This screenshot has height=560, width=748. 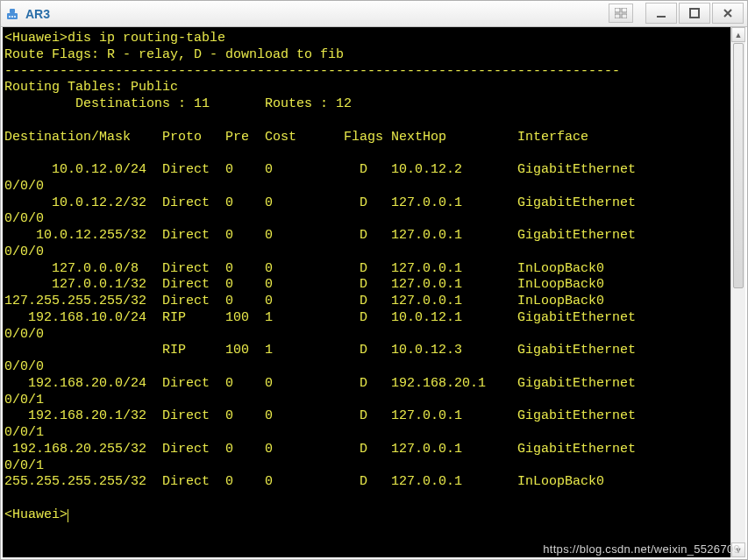 I want to click on app-icon, so click(x=12, y=14).